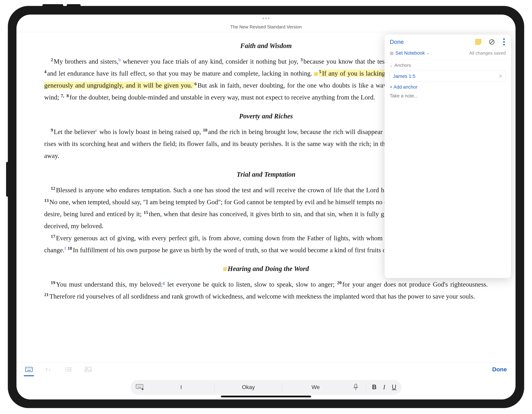 This screenshot has width=532, height=414. I want to click on verse-number: 4, so click(45, 72).